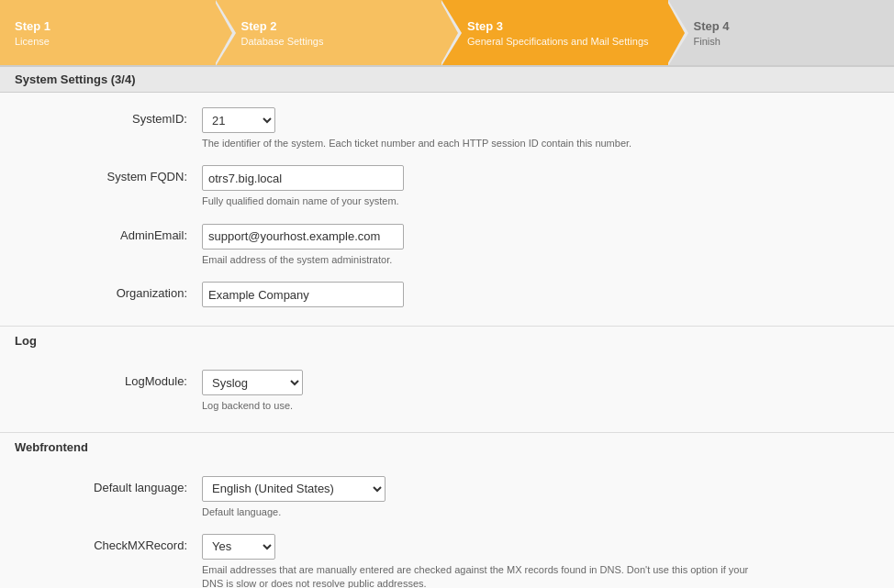  I want to click on step-3-number: Step 3, so click(558, 26).